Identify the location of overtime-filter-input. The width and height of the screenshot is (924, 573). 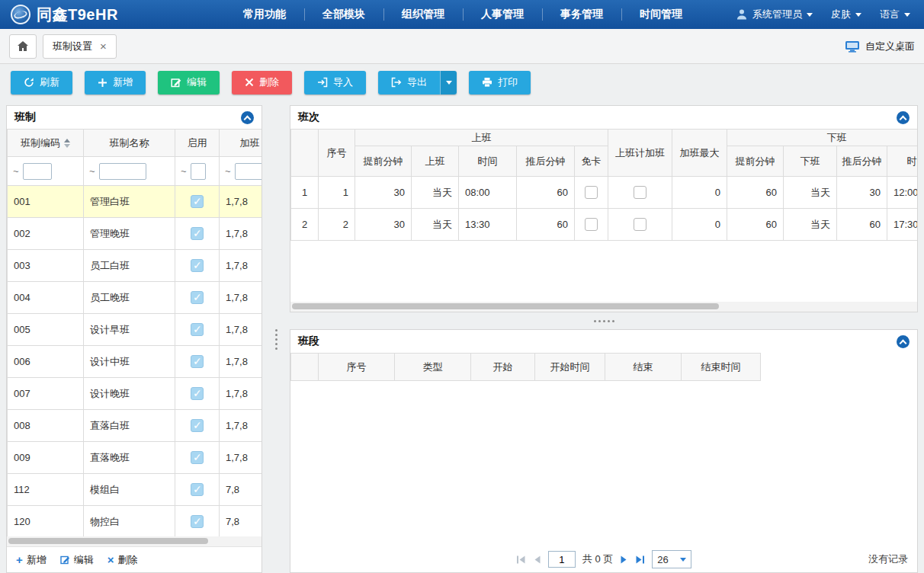
(249, 171).